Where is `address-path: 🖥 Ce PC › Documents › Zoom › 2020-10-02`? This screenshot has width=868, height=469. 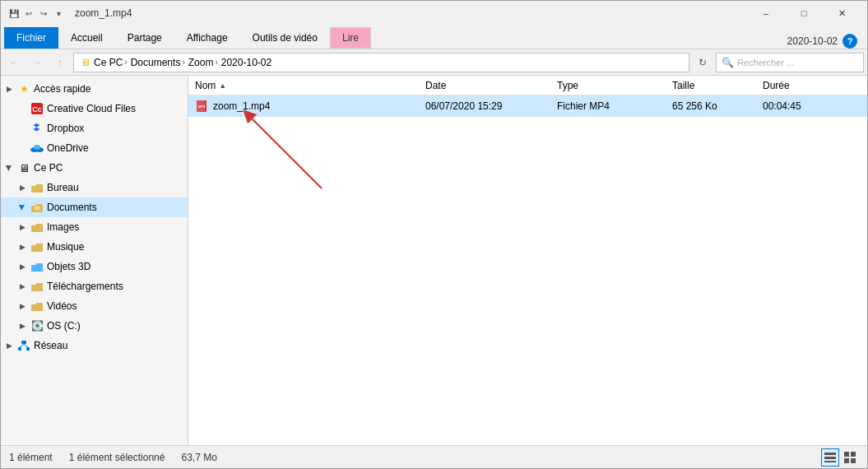
address-path: 🖥 Ce PC › Documents › Zoom › 2020-10-02 is located at coordinates (382, 63).